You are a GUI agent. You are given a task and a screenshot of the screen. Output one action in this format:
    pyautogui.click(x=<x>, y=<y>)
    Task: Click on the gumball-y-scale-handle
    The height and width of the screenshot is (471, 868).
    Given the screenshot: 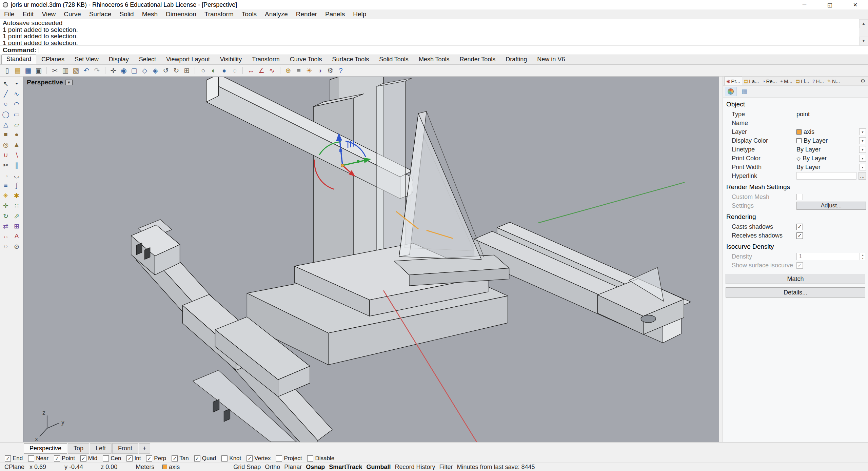 What is the action you would take?
    pyautogui.click(x=358, y=161)
    